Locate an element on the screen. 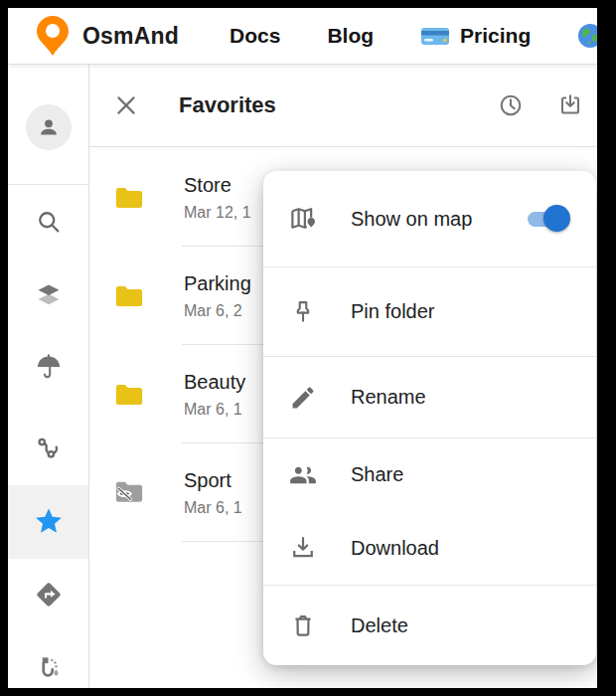 Image resolution: width=616 pixels, height=696 pixels. history-clock-icon is located at coordinates (511, 105).